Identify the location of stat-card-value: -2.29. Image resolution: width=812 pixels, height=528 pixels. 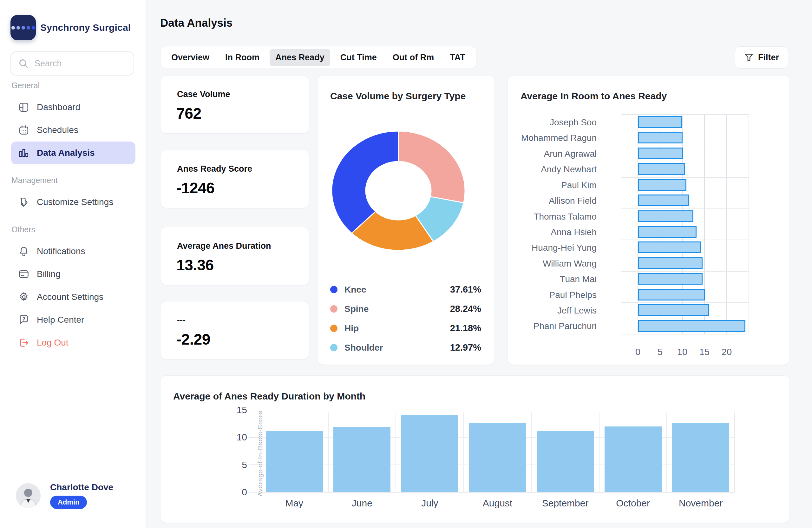
(193, 339).